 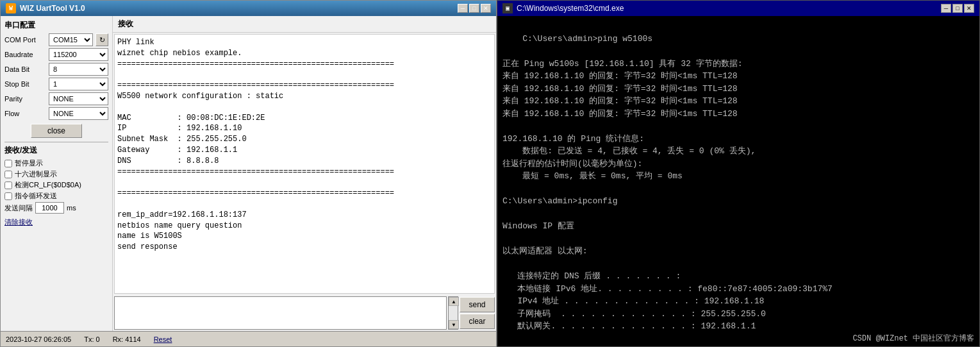 I want to click on wiz-title-bar: W WIZ UartTool V1.0 ─ □ ✕, so click(x=249, y=8).